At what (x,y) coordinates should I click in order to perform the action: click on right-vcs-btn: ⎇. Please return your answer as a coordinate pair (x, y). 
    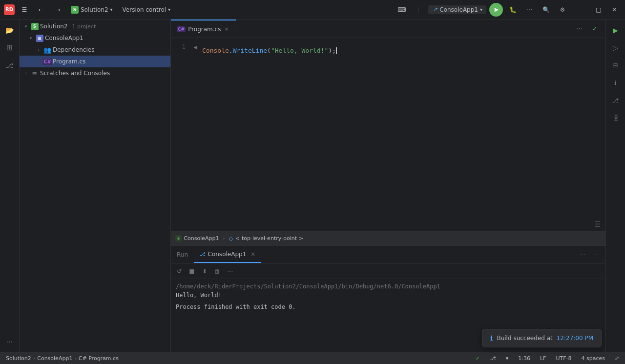
    Looking at the image, I should click on (616, 101).